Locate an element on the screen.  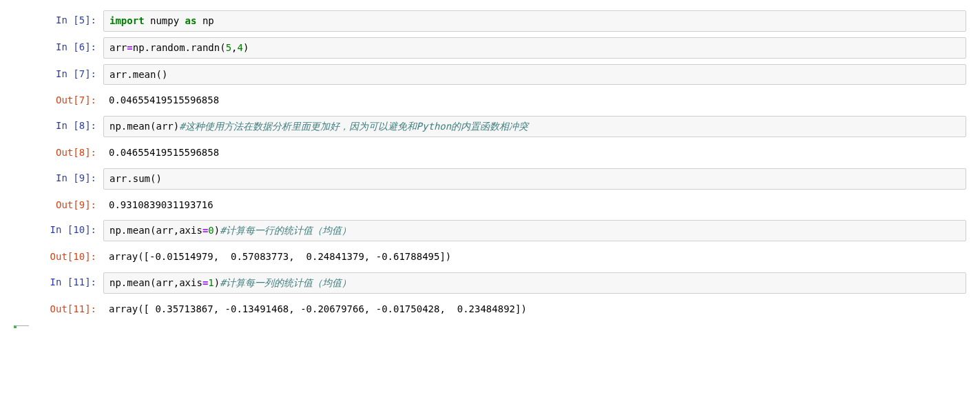
input-prompt: In [5]: is located at coordinates (59, 19).